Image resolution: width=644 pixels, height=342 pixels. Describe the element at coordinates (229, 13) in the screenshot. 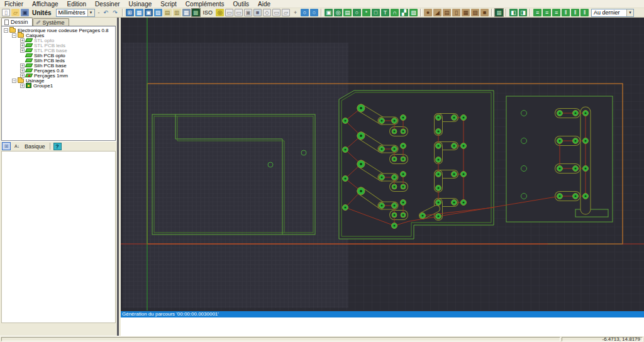

I see `view-top-icon: ▭` at that location.